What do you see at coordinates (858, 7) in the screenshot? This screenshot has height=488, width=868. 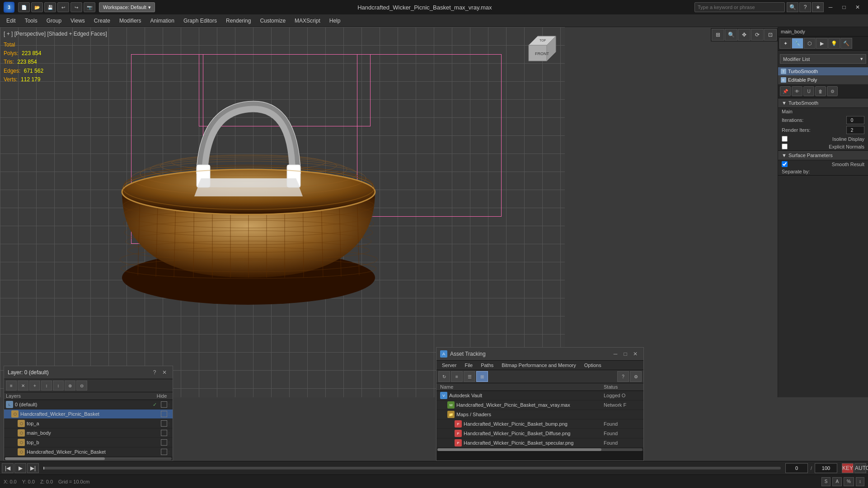 I see `close-button: ✕` at bounding box center [858, 7].